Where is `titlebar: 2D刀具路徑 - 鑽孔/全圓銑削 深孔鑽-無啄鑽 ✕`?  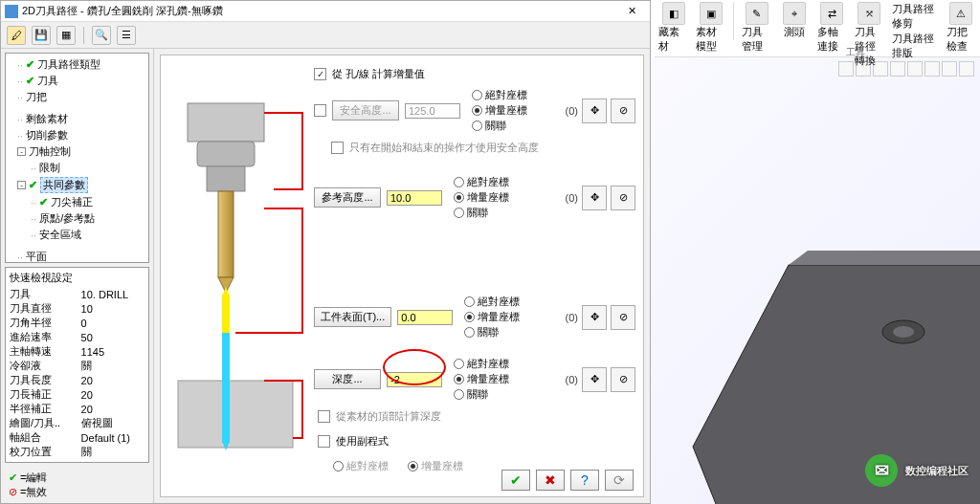 titlebar: 2D刀具路徑 - 鑽孔/全圓銑削 深孔鑽-無啄鑽 ✕ is located at coordinates (325, 11).